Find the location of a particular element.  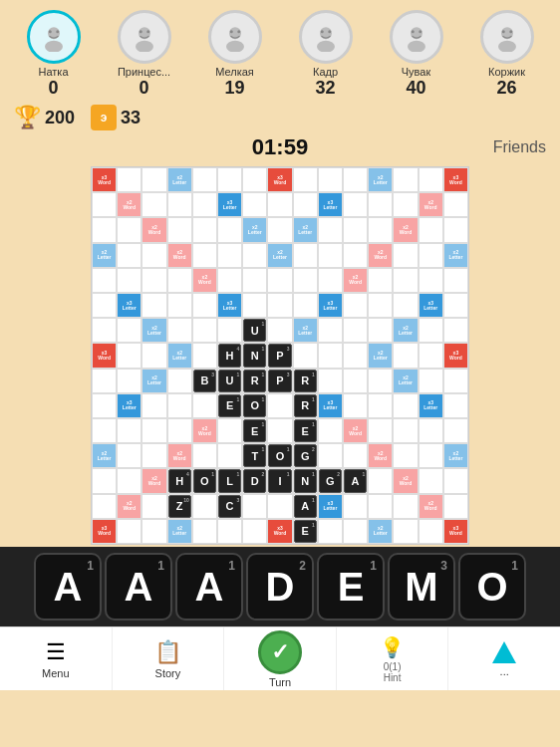

hand-tile-0: A1 is located at coordinates (68, 587).